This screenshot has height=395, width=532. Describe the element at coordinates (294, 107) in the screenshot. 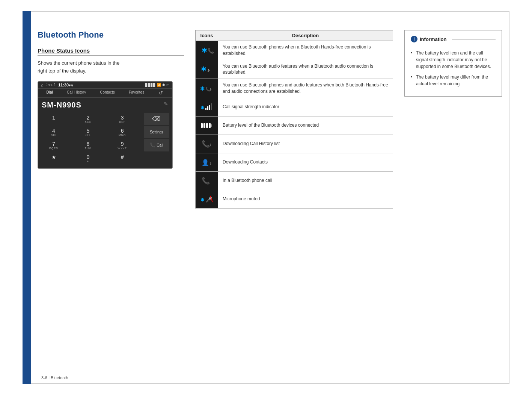

I see `table-row: ✱ Call signal strength indicator` at that location.